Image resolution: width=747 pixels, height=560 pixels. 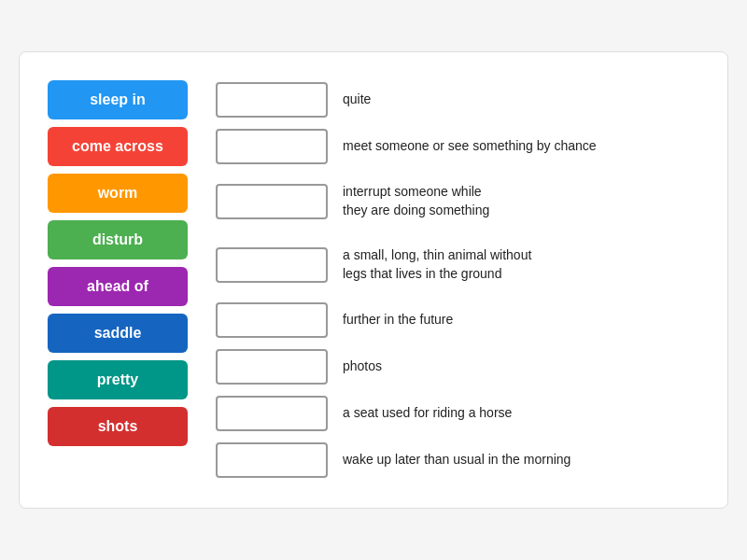 What do you see at coordinates (272, 202) in the screenshot?
I see `answer-box-def-disturb` at bounding box center [272, 202].